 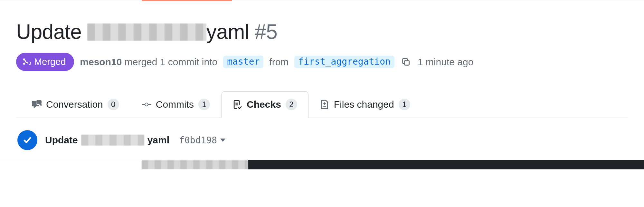 I want to click on head-branch-label: first_aggregation, so click(x=345, y=62).